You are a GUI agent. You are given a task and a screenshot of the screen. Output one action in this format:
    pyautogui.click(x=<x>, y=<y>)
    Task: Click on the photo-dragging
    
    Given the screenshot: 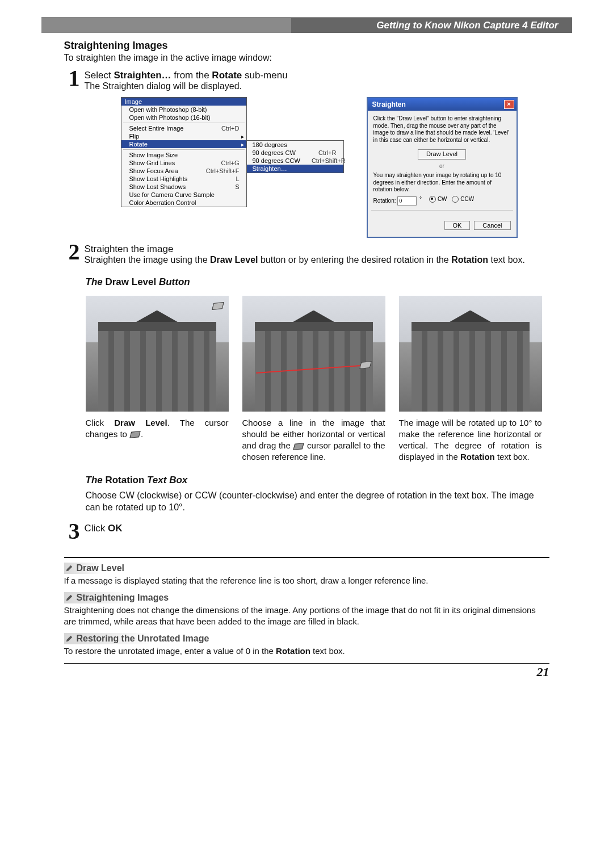 What is the action you would take?
    pyautogui.click(x=314, y=354)
    